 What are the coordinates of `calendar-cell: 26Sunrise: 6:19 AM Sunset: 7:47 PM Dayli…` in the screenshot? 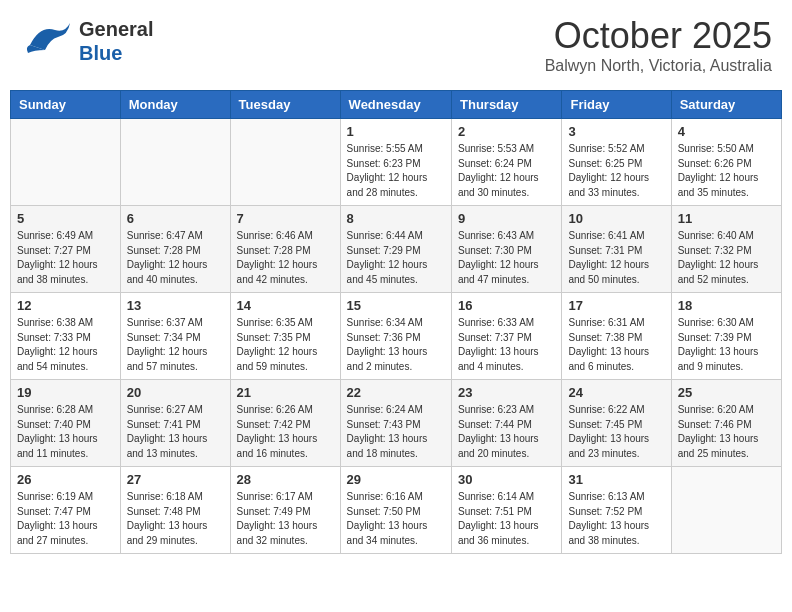 It's located at (66, 510).